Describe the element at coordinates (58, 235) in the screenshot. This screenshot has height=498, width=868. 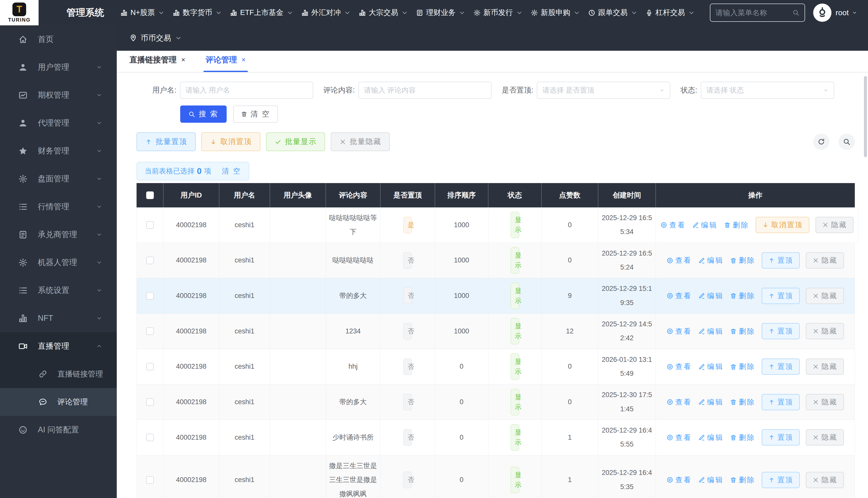
I see `sidebar-item: 承兑商管理` at that location.